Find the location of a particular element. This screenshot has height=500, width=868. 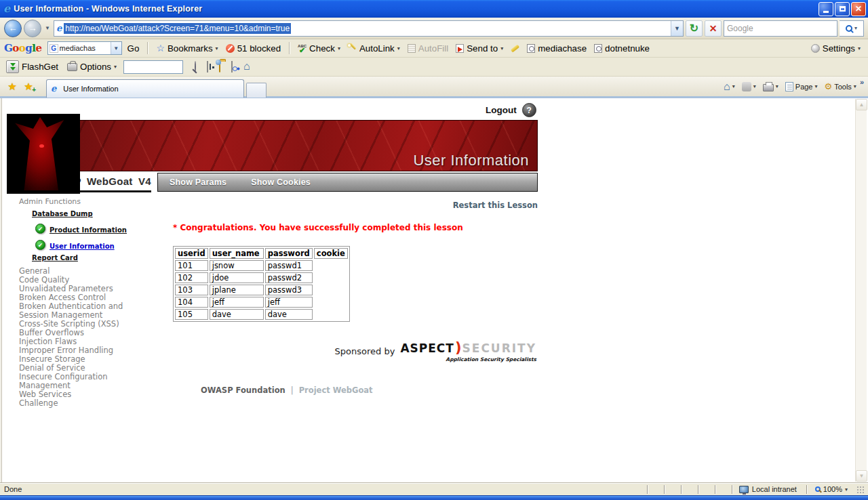

logout-button: Logout is located at coordinates (501, 110).